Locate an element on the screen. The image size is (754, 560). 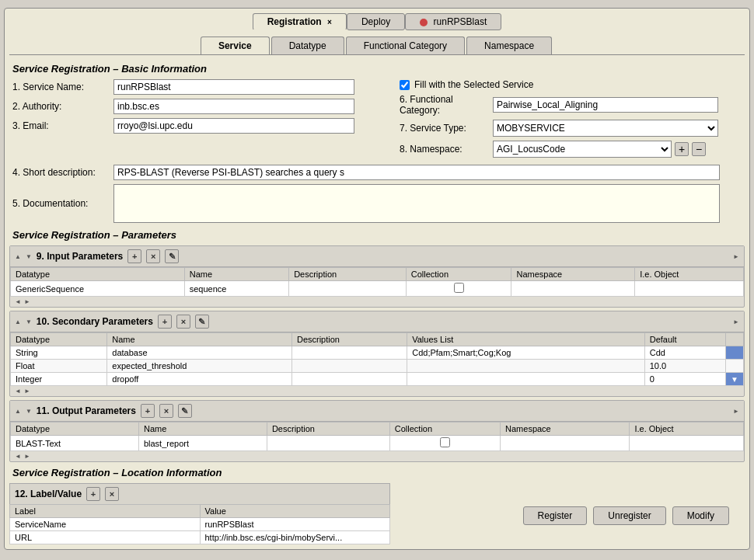
email-input is located at coordinates (234, 126).